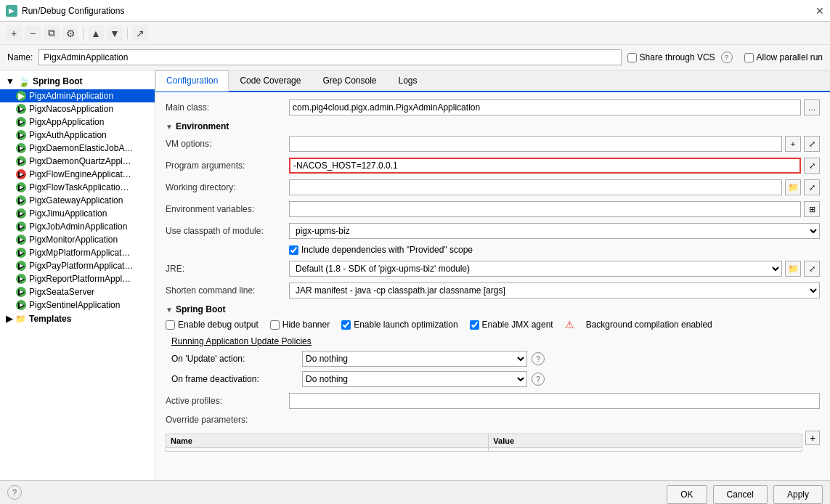 The height and width of the screenshot is (504, 830). I want to click on sidebar-item-label-9: PigxJimuApplication, so click(68, 214).